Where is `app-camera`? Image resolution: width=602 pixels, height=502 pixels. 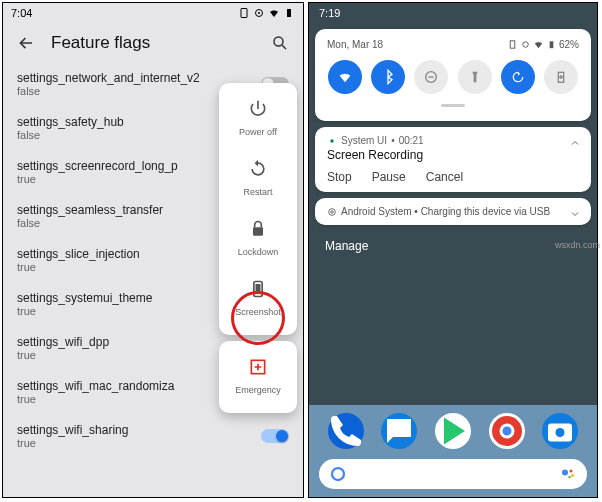
app-camera is located at coordinates (560, 431).